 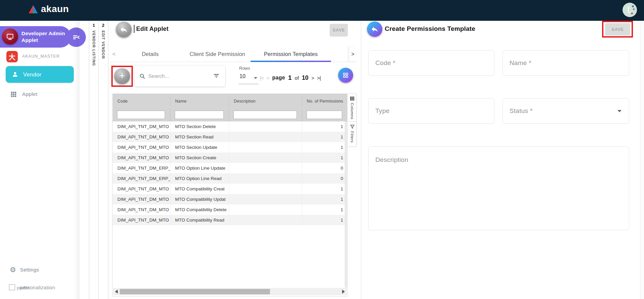 What do you see at coordinates (230, 220) in the screenshot?
I see `table-row: DIM_API_TNT_DM_MTOMTO Compatibility Read…` at bounding box center [230, 220].